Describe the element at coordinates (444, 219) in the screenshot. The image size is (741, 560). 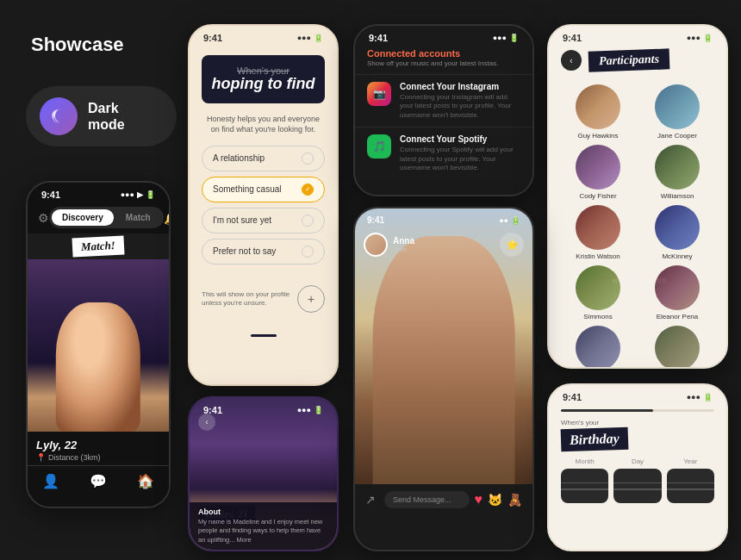
I see `anna-status-bar: 9:41 ●●🔋` at that location.